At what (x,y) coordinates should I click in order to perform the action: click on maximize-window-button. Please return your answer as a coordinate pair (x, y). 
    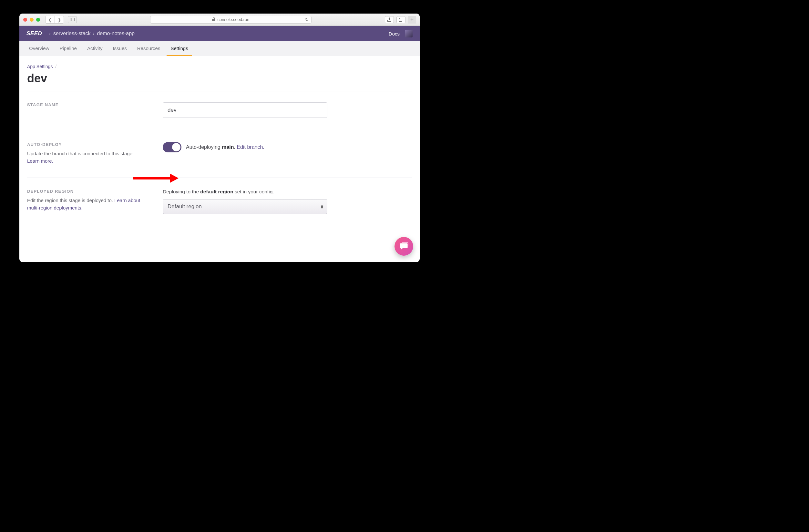
    Looking at the image, I should click on (38, 20).